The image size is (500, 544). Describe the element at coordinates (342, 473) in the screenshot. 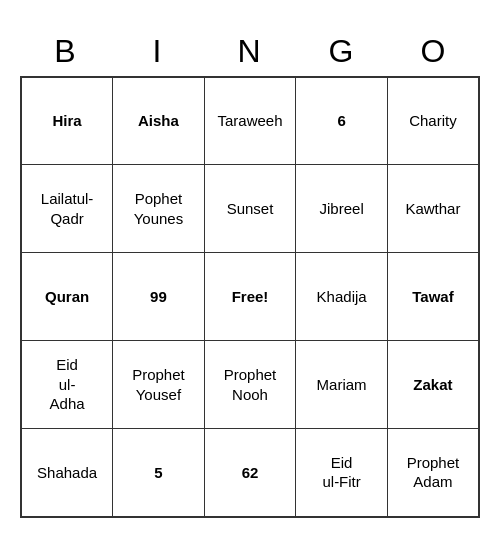

I see `cell-r4-c3: Eidul-Fitr` at that location.